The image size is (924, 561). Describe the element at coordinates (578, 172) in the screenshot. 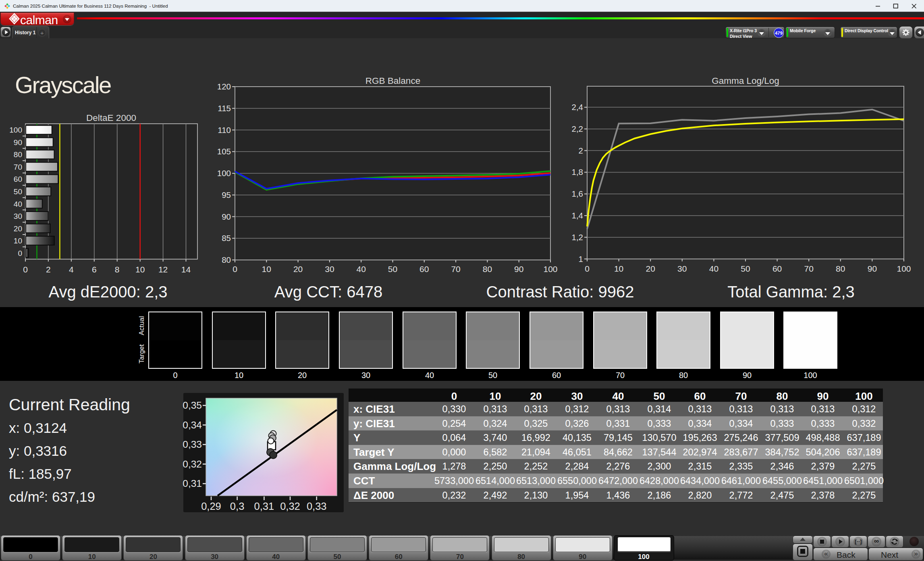

I see `svg-text: 1,8` at that location.